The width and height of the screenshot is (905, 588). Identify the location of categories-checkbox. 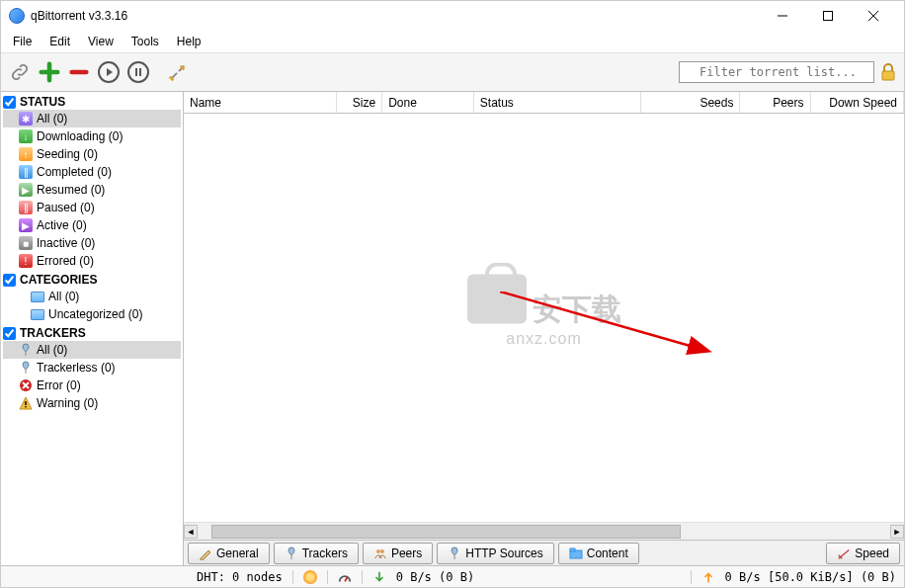
(10, 281).